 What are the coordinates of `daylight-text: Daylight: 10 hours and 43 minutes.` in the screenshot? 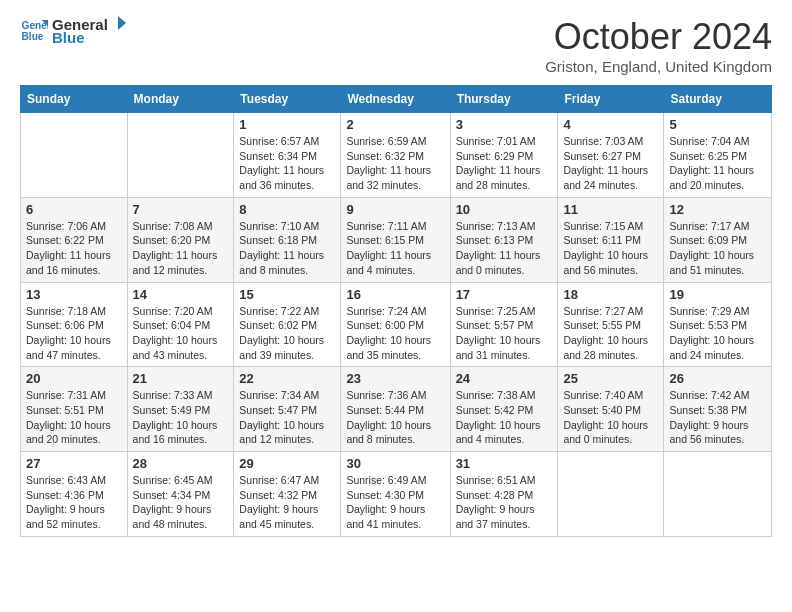 It's located at (181, 348).